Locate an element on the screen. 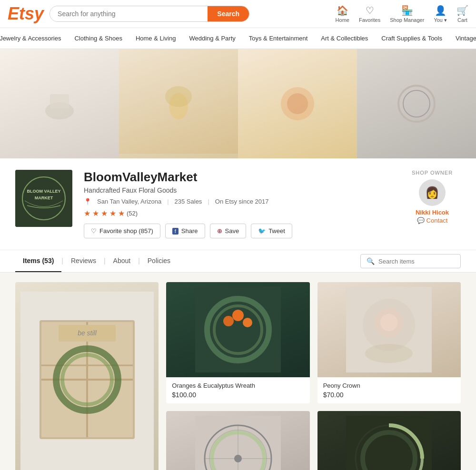  owner-contact: 💬 Contact is located at coordinates (432, 221).